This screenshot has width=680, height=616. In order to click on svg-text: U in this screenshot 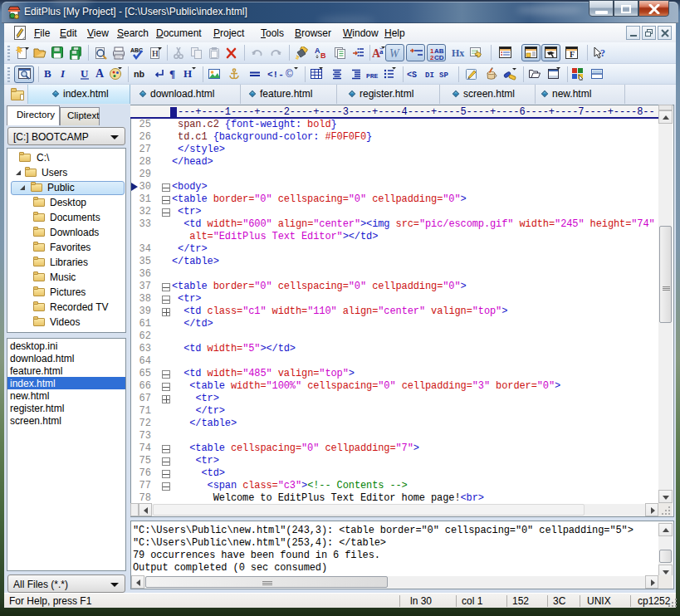, I will do `click(85, 73)`.